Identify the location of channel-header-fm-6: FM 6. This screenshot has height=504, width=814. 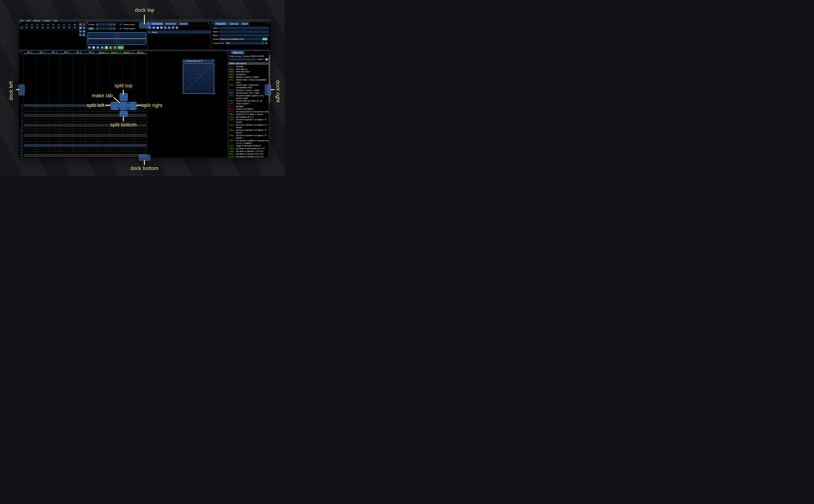
(91, 52).